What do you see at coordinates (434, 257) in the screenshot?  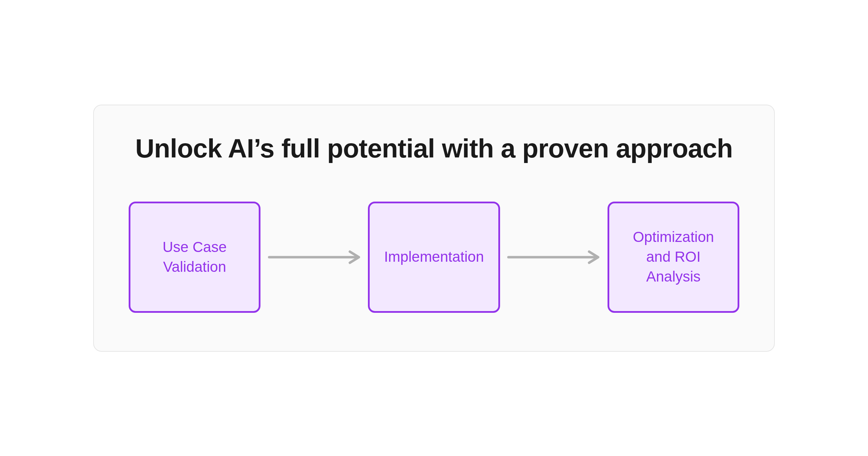 I see `step-label: Implementation` at bounding box center [434, 257].